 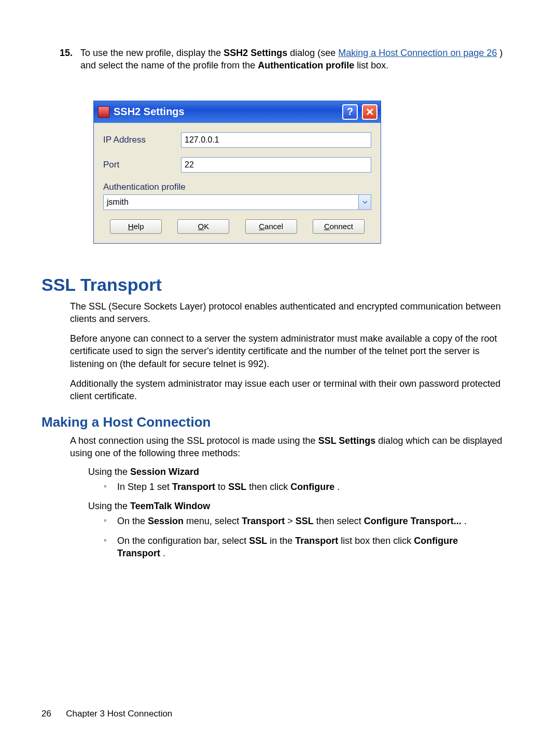 I want to click on port-label: Port, so click(x=142, y=165).